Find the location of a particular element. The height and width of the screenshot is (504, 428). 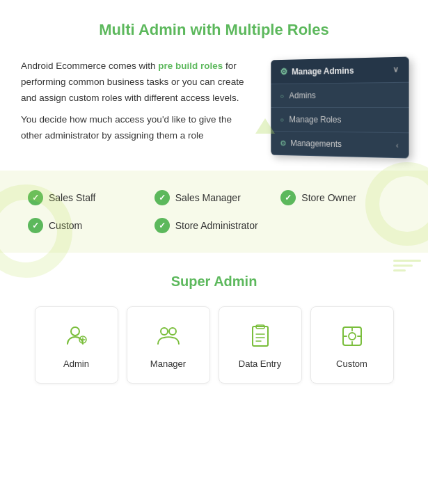

description-block: Android Ecommerce comes with pre build r… is located at coordinates (138, 102).